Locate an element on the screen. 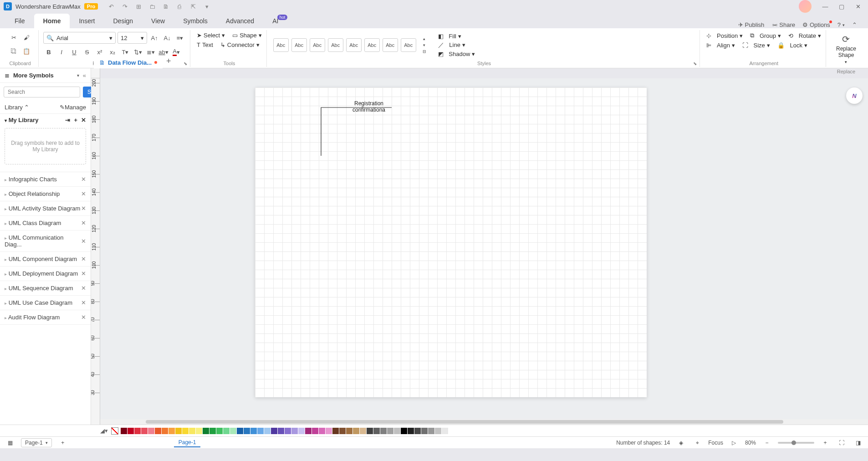 The height and width of the screenshot is (461, 868). align-button: ⊫ Align▾ is located at coordinates (720, 46).